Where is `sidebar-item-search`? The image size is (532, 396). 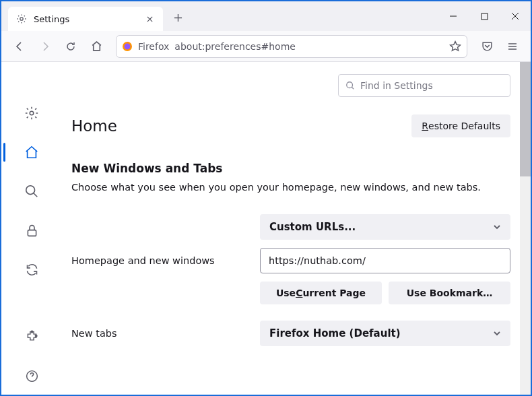
sidebar-item-search is located at coordinates (32, 191).